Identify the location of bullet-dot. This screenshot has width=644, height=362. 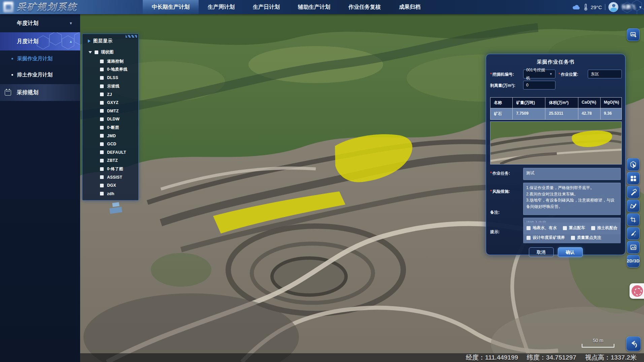
(12, 59).